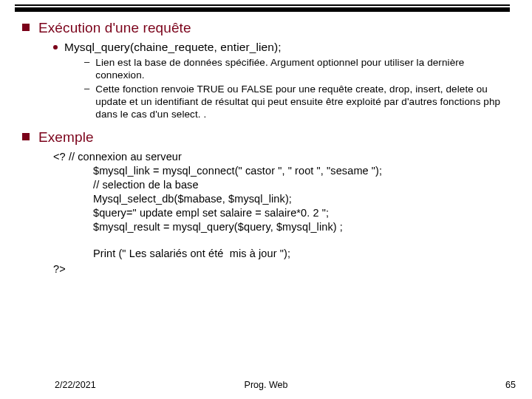 This screenshot has height=399, width=532. Describe the element at coordinates (303, 213) in the screenshot. I see `code-line: $query=" update empl set salaire = salai…` at that location.